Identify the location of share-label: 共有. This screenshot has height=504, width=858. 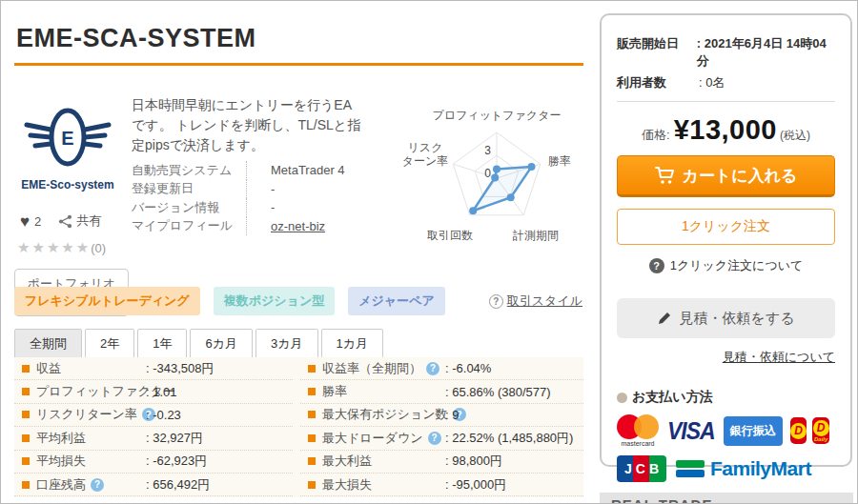
(89, 221).